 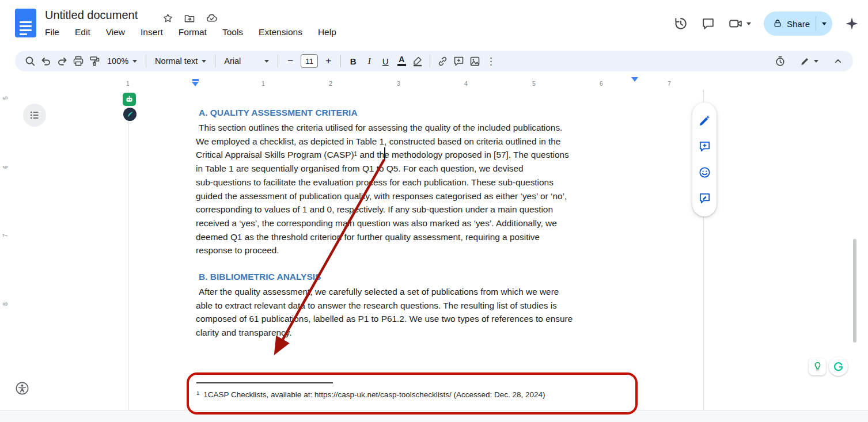 What do you see at coordinates (52, 32) in the screenshot?
I see `menu-file: File` at bounding box center [52, 32].